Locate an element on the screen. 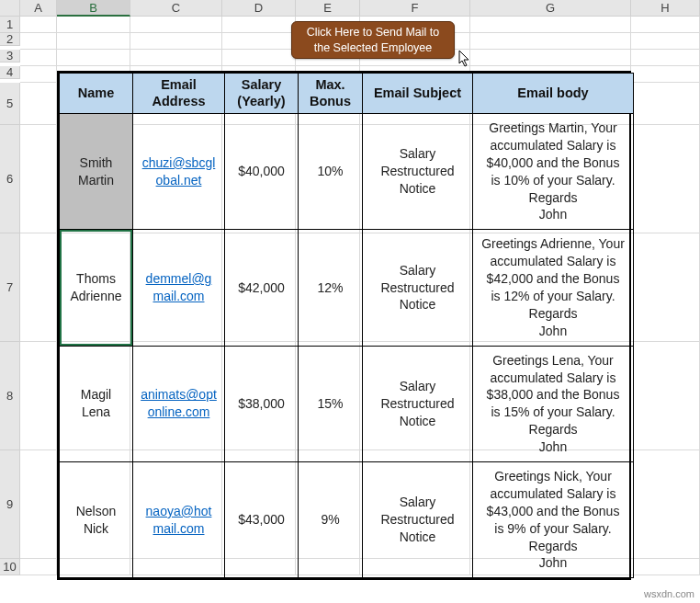  table-header-row: Name Email Address Salary (Yearly) Max. … is located at coordinates (347, 94).